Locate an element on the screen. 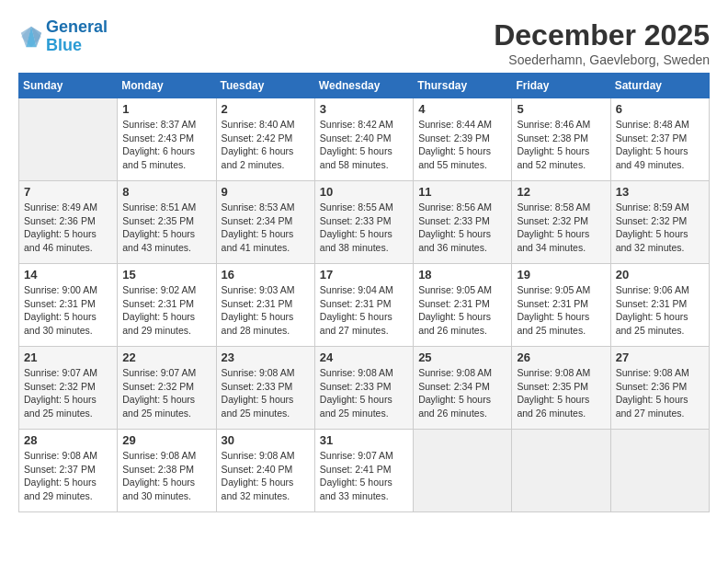 Image resolution: width=728 pixels, height=563 pixels. day-number: 5 is located at coordinates (561, 109).